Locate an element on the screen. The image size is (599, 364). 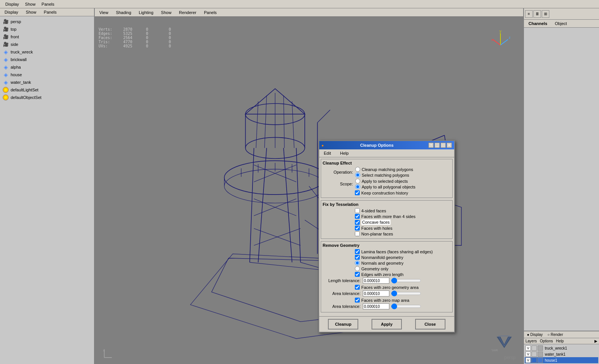
menu-display: Display is located at coordinates (12, 4).